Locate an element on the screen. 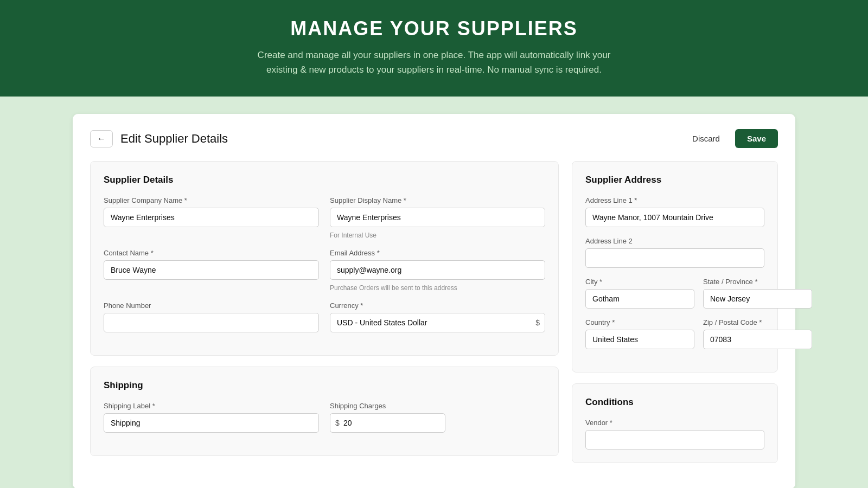  currency-select: USD - United States Dollar EUR - Euro GB… is located at coordinates (437, 323).